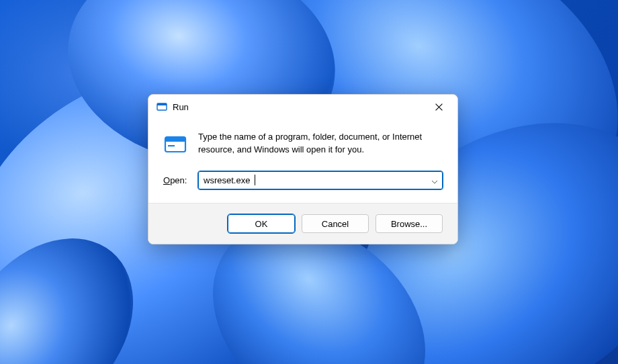  Describe the element at coordinates (409, 224) in the screenshot. I see `browse-button: Browse...` at that location.